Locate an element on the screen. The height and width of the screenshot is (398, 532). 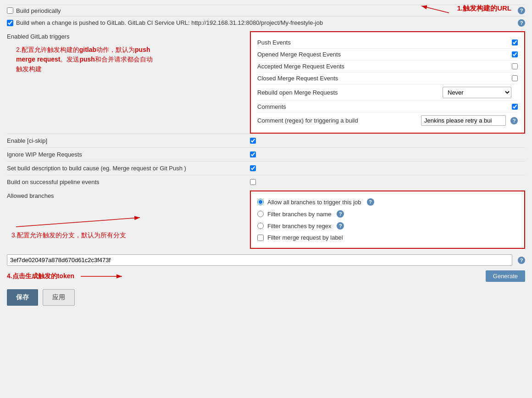
pipeline-events-checkbox is located at coordinates (253, 182).